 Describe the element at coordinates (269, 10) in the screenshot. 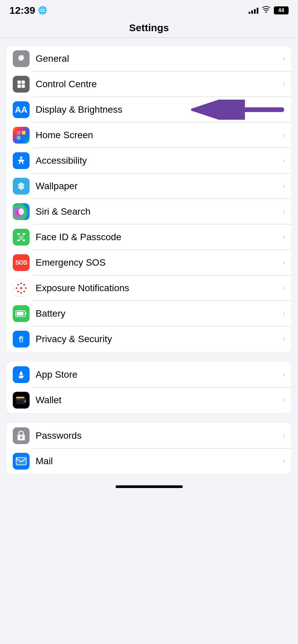

I see `status-icons: 44` at that location.